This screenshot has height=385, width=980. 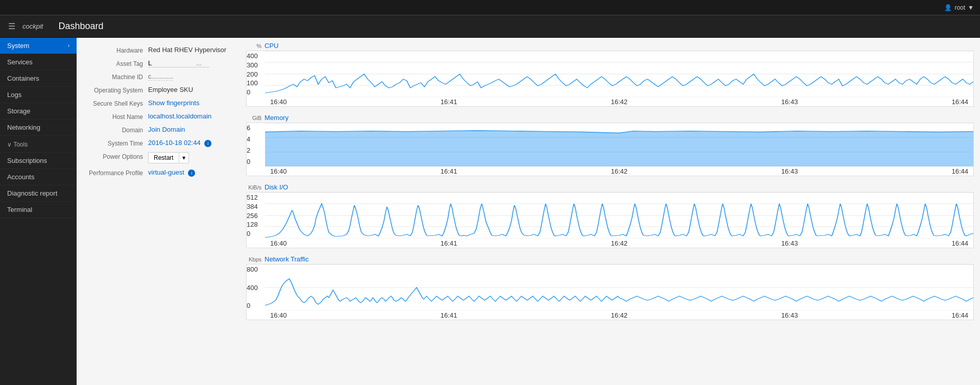 I want to click on mem-x-1640: 16:40, so click(x=279, y=172).